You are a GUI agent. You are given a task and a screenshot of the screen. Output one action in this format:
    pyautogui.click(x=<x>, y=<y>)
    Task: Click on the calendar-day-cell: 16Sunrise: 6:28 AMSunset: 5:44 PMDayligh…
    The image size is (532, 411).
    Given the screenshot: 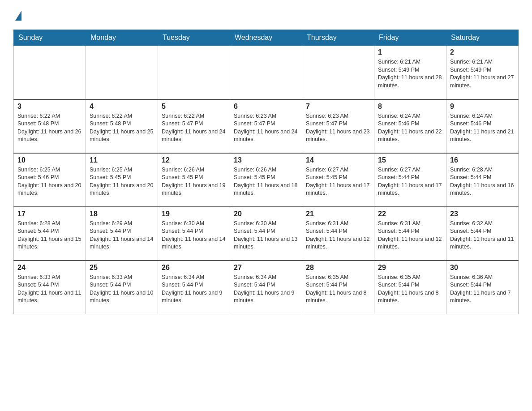 What is the action you would take?
    pyautogui.click(x=483, y=180)
    